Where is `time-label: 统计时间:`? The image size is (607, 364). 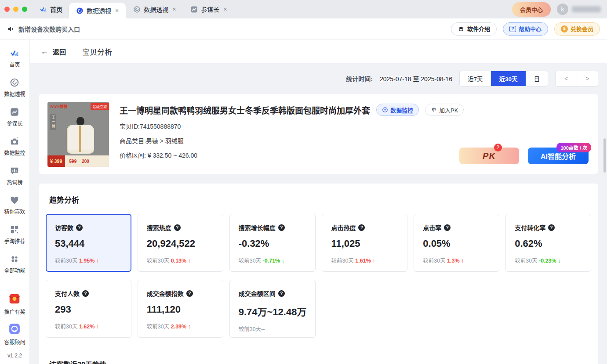
time-label: 统计时间: is located at coordinates (360, 79).